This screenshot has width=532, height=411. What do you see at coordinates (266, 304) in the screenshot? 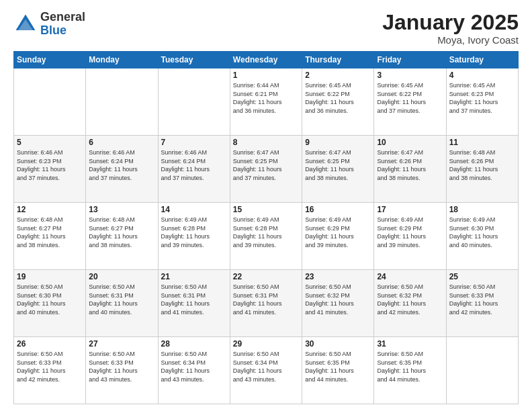
I see `calendar-cell: 22Sunrise: 6:50 AM Sunset: 6:31 PM Dayli…` at bounding box center [266, 304].